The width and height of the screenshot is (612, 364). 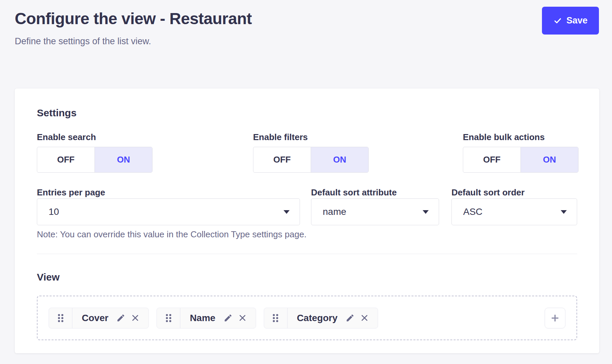 What do you see at coordinates (521, 152) in the screenshot?
I see `enable-bulk-actions-field: Enable bulk actions OFF ON` at bounding box center [521, 152].